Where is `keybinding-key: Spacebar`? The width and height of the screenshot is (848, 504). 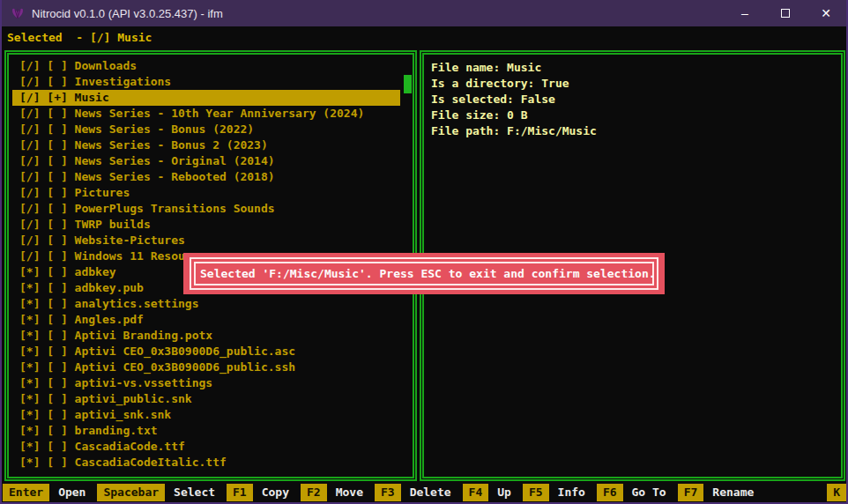
keybinding-key: Spacebar is located at coordinates (130, 493).